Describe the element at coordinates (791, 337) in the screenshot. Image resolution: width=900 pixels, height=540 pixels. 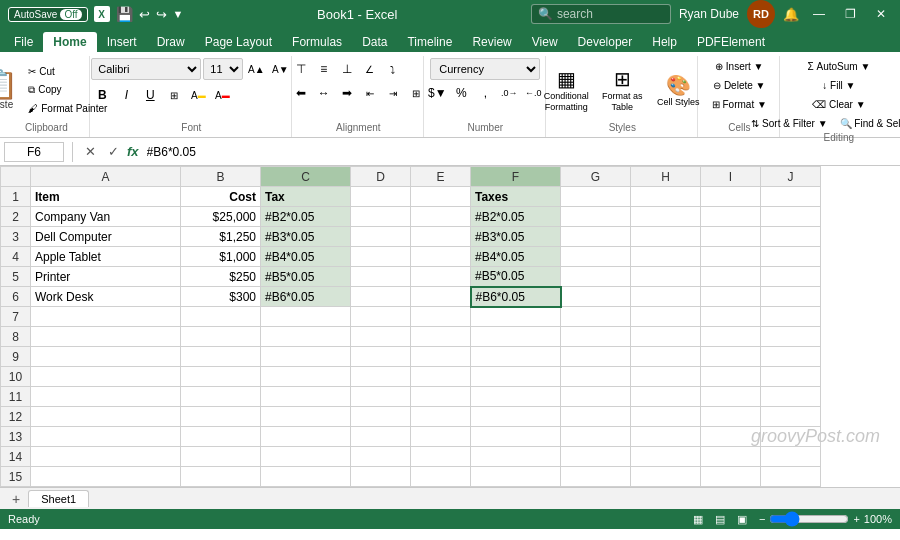
I see `cell-j8` at that location.